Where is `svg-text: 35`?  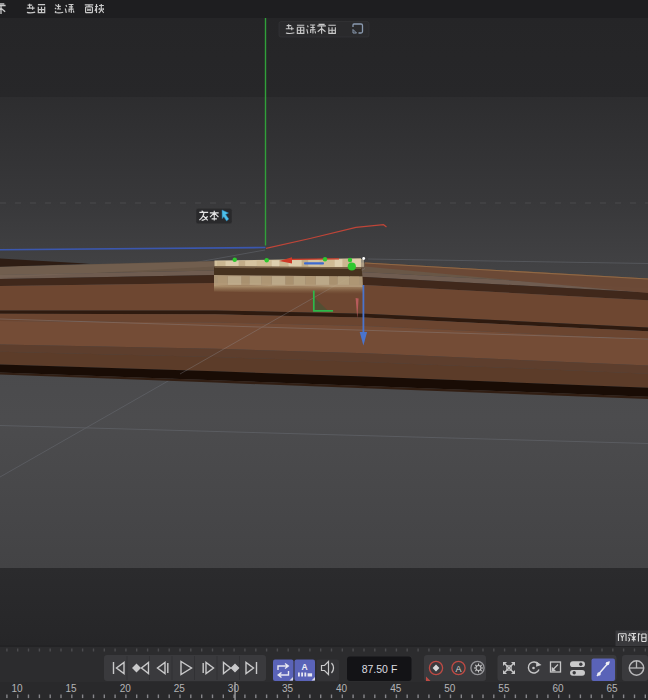
svg-text: 35 is located at coordinates (288, 688).